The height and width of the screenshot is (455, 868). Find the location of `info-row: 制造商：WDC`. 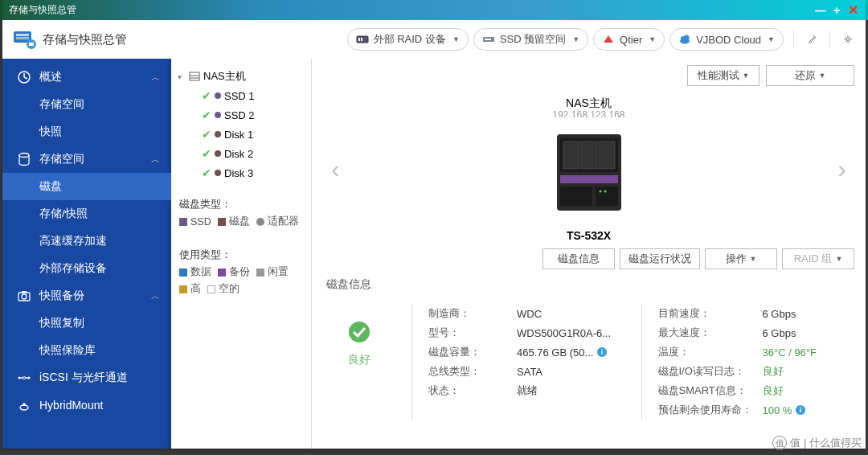

info-row: 制造商：WDC is located at coordinates (527, 314).